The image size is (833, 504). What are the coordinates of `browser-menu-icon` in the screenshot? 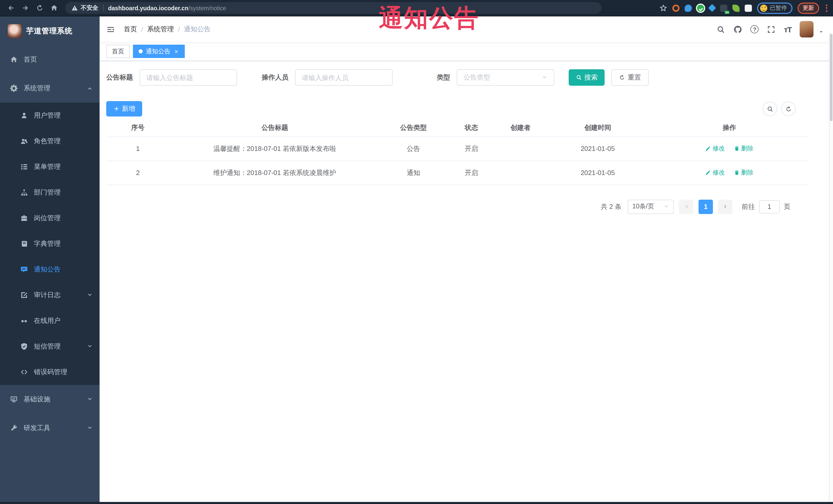 It's located at (827, 8).